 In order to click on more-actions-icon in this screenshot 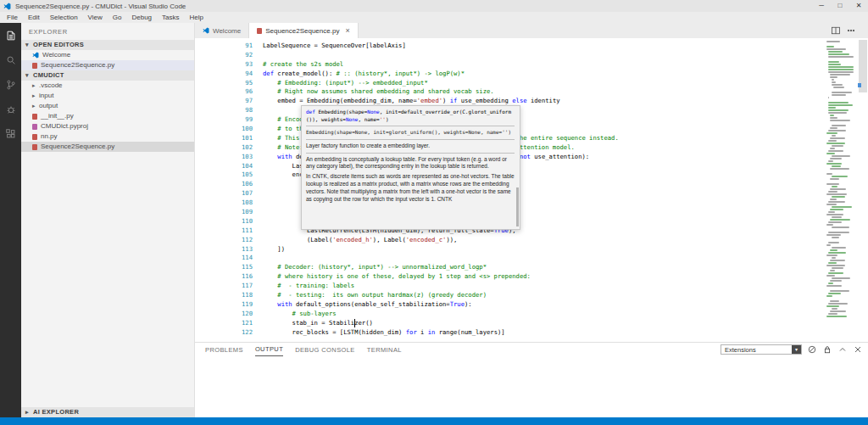, I will do `click(851, 31)`.